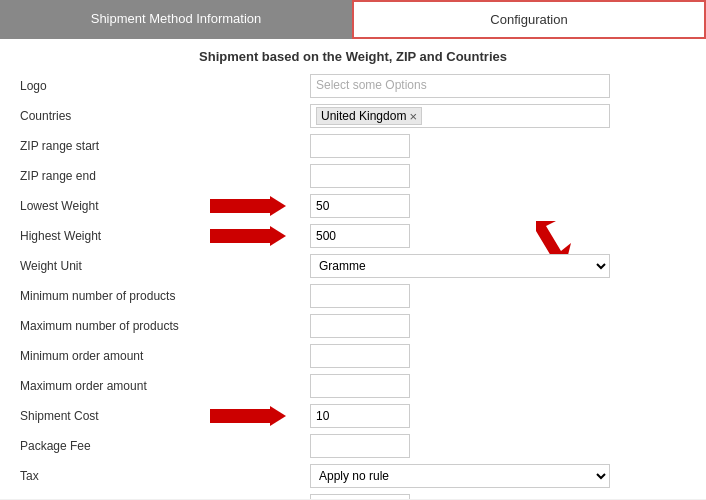 This screenshot has height=500, width=706. Describe the element at coordinates (176, 20) in the screenshot. I see `tab-shipment-method-information: Shipment Method Information` at that location.